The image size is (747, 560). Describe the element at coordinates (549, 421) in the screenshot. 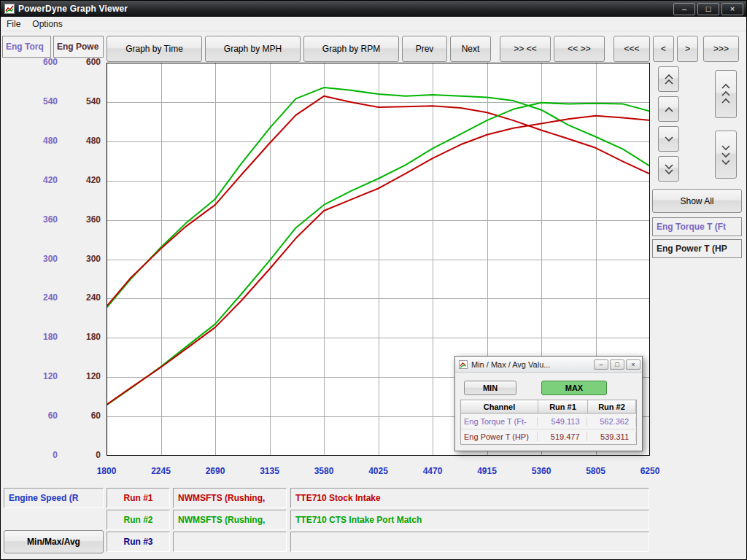

I see `minmax-row: Eng Torque T (Ft-549.113562.362` at that location.